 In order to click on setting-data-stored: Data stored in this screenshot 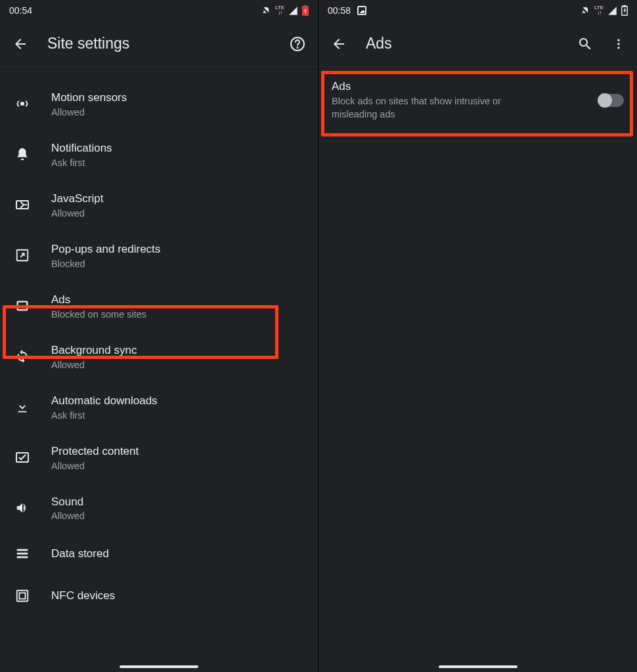, I will do `click(159, 554)`.